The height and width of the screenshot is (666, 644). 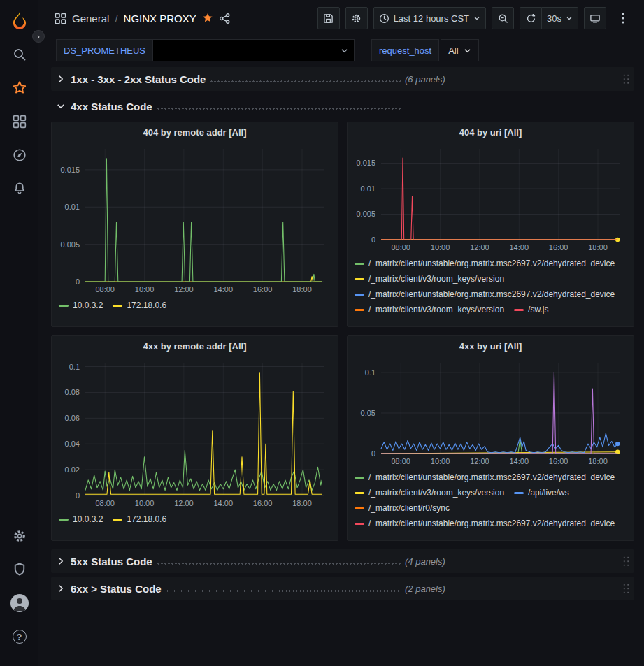 I want to click on legend-series-label: 172.18.0.6, so click(x=147, y=305).